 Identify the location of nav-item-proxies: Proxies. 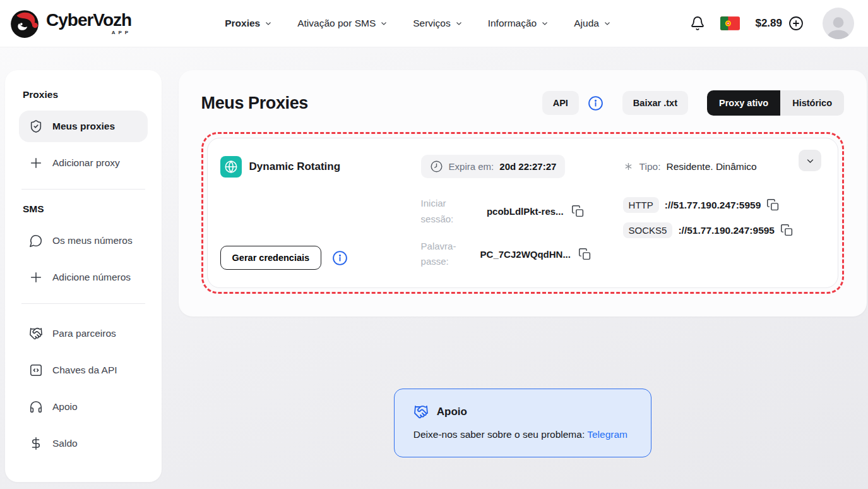
(249, 23).